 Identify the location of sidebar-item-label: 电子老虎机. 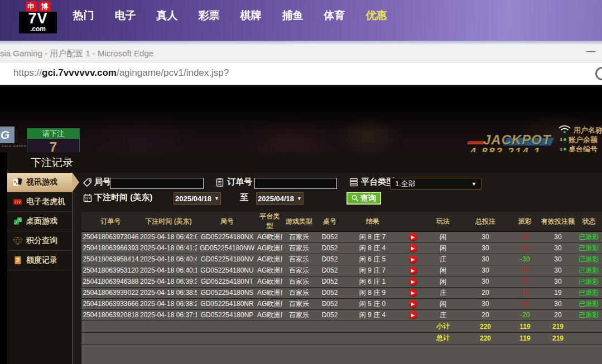
(46, 202).